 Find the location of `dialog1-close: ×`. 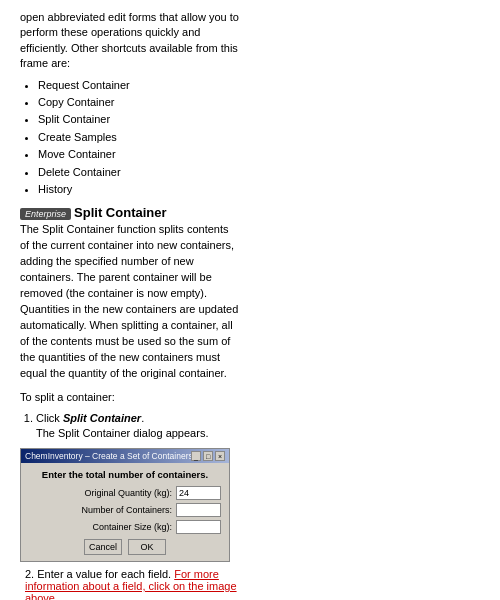

dialog1-close: × is located at coordinates (220, 456).